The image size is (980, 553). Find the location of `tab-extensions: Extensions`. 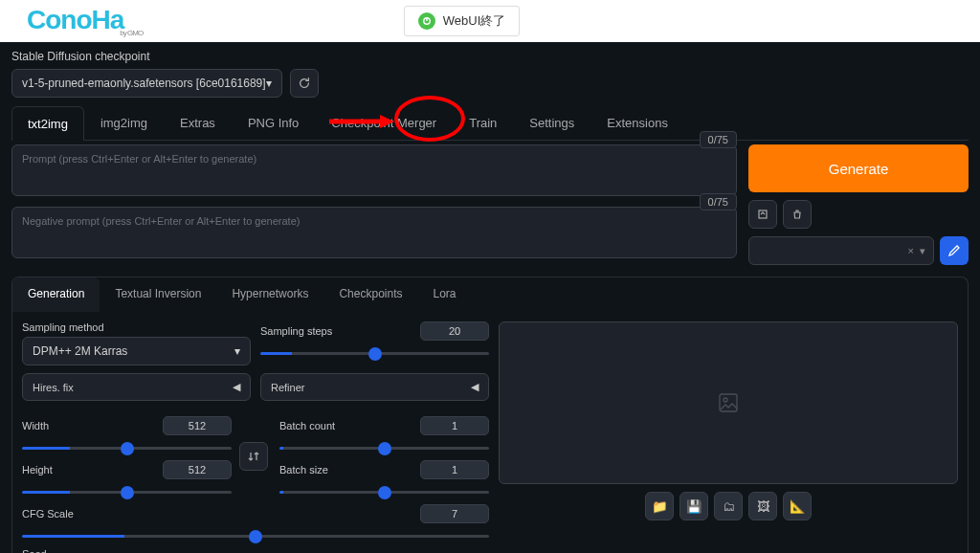

tab-extensions: Extensions is located at coordinates (637, 122).